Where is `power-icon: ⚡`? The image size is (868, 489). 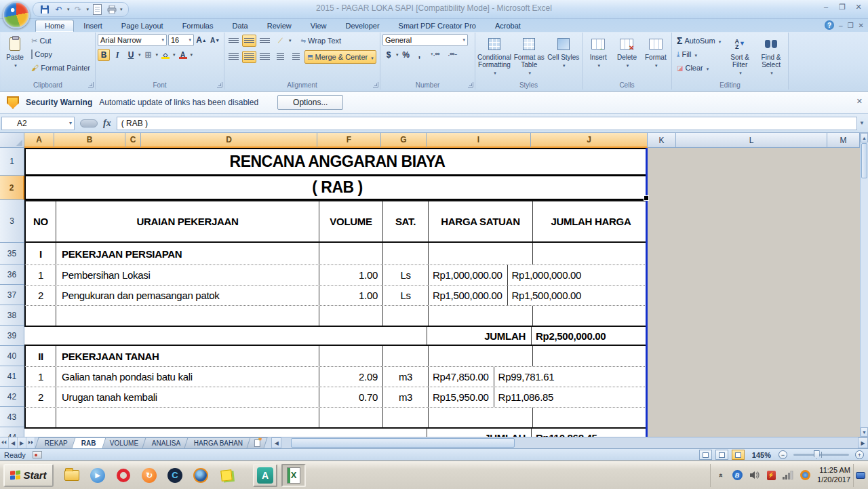
power-icon: ⚡ is located at coordinates (771, 475).